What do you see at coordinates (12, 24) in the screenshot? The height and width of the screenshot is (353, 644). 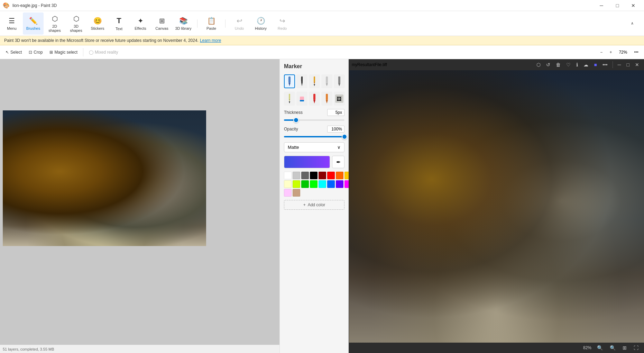 I see `toolbar-menu: ☰ Menu` at bounding box center [12, 24].